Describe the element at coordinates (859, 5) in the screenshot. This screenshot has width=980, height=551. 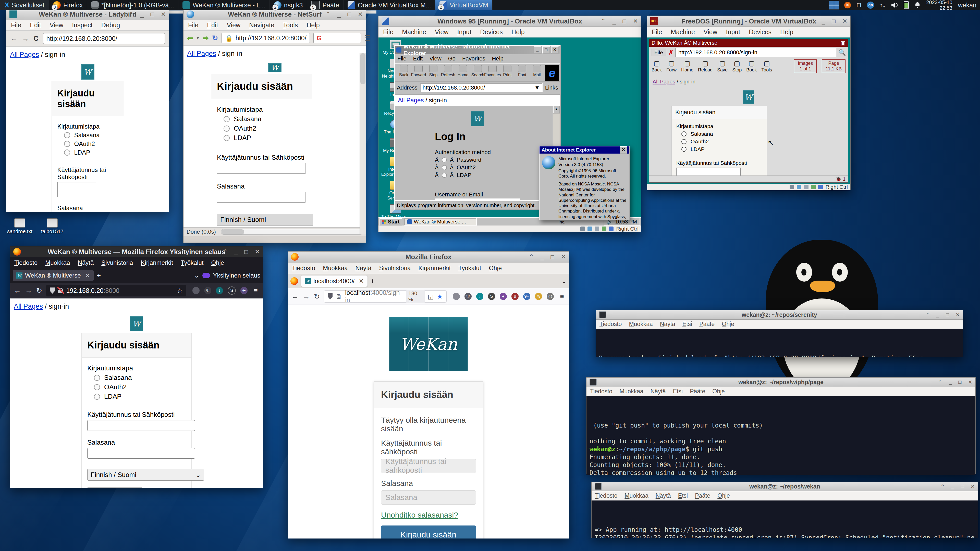
I see `keyboard-layout-indicator: FI` at that location.